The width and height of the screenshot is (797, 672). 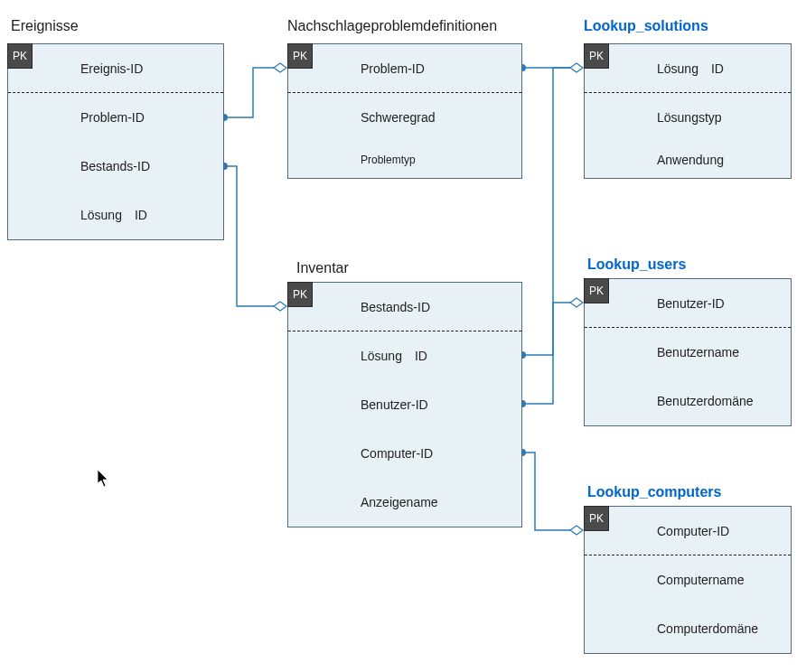 What do you see at coordinates (688, 111) in the screenshot?
I see `entity-lookup-solutions: PK Lösung ID Lösungstyp Anwendung` at bounding box center [688, 111].